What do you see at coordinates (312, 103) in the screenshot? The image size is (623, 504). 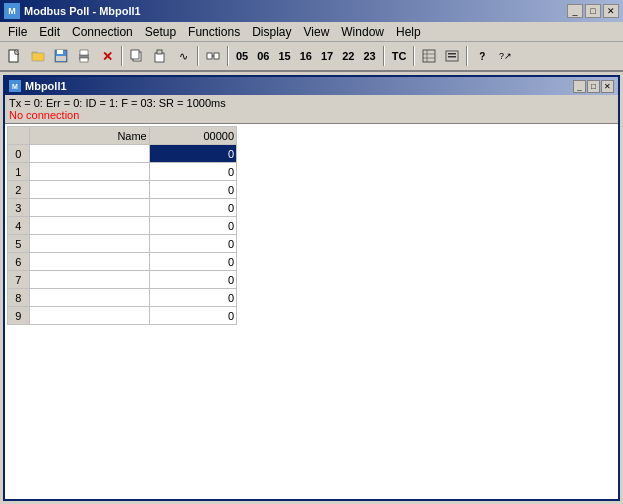 I see `status-line1: Tx = 0: Err = 0: ID = 1: F = 03: SR = 10…` at bounding box center [312, 103].